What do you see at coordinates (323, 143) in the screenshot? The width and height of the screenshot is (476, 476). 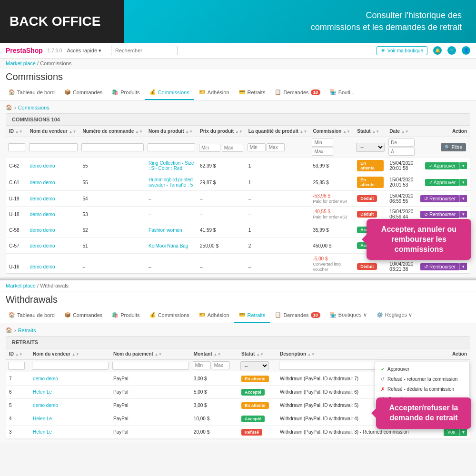 I see `filter-commission-min` at bounding box center [323, 143].